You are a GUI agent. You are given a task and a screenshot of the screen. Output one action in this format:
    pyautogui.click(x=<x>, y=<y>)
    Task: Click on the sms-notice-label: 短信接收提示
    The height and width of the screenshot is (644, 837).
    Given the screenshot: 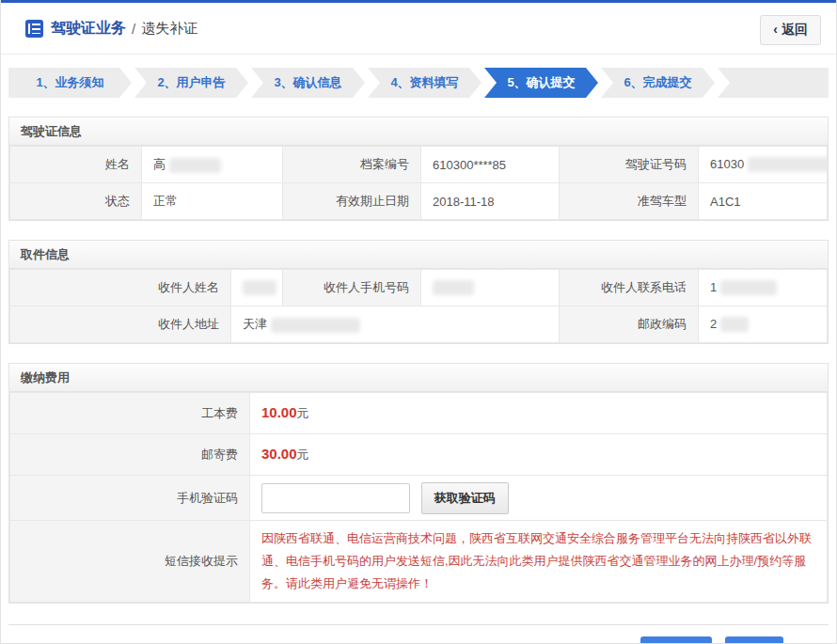 What is the action you would take?
    pyautogui.click(x=130, y=562)
    